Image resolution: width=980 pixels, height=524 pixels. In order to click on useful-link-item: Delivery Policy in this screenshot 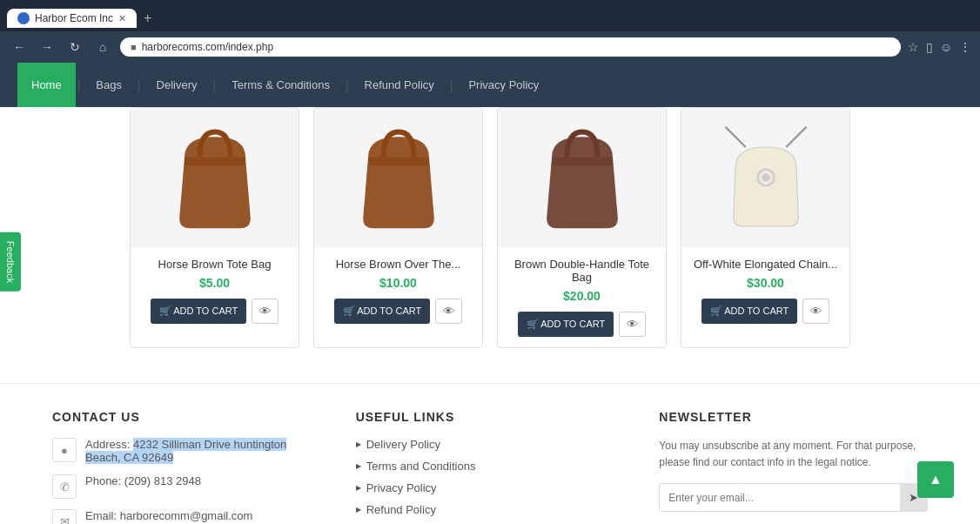, I will do `click(491, 444)`.